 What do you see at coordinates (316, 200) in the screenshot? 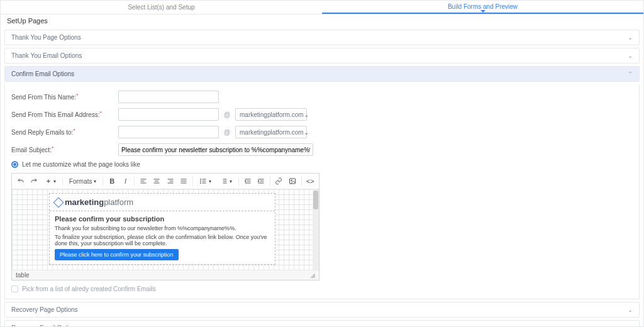
I see `scrollbar-thumb` at bounding box center [316, 200].